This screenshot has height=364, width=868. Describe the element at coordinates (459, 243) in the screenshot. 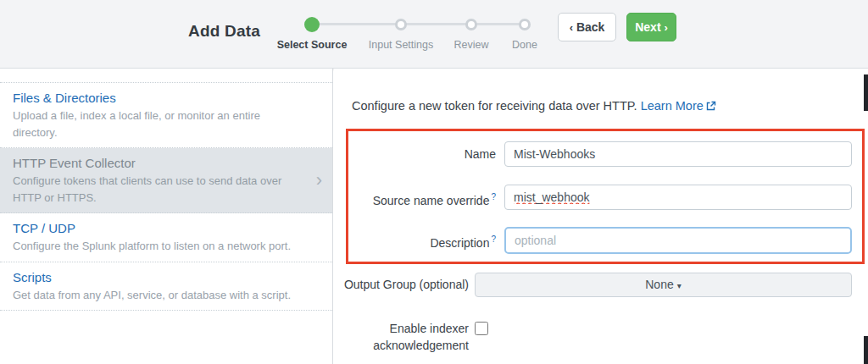

I see `description-label-text: Description` at that location.